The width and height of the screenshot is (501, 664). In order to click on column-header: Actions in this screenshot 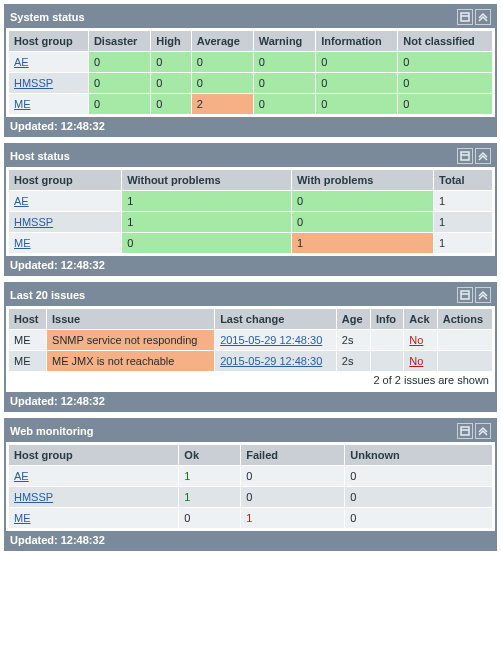, I will do `click(465, 319)`.